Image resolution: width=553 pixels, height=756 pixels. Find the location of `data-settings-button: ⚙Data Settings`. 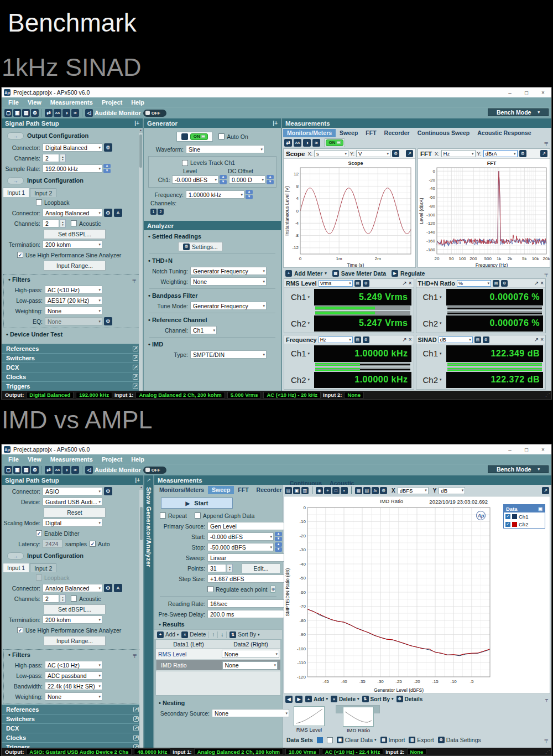

data-settings-button: ⚙Data Settings is located at coordinates (460, 740).